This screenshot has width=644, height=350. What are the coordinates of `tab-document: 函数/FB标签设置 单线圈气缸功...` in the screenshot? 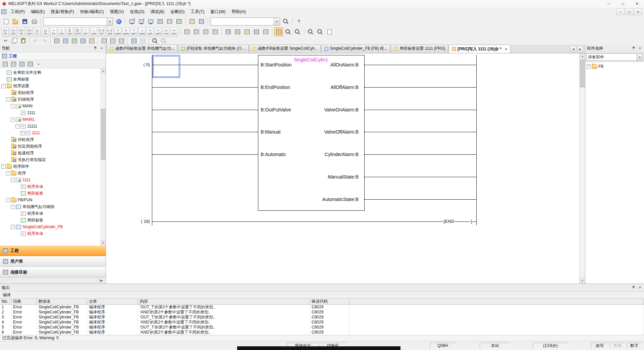 It's located at (142, 48).